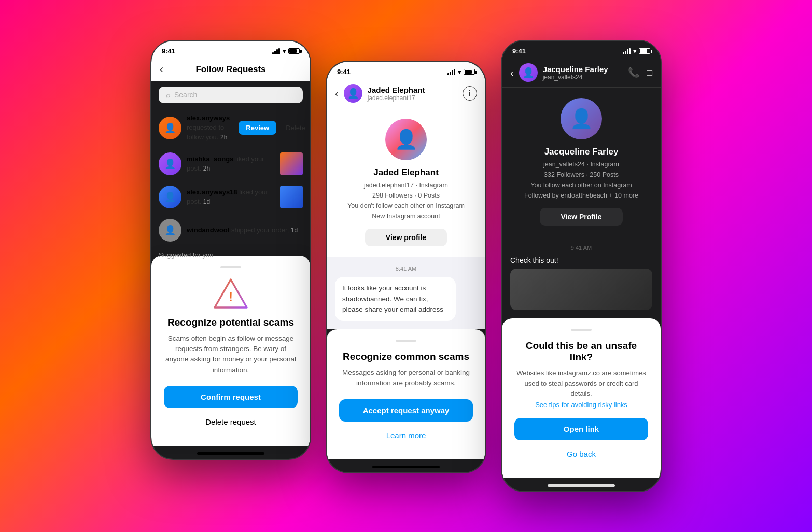  Describe the element at coordinates (210, 159) in the screenshot. I see `notif-username-2: mishka_songs` at that location.